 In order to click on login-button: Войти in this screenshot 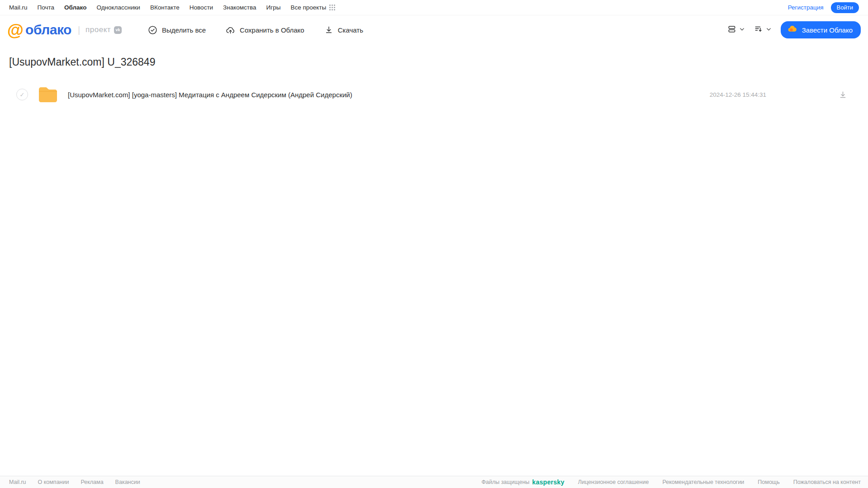, I will do `click(845, 8)`.